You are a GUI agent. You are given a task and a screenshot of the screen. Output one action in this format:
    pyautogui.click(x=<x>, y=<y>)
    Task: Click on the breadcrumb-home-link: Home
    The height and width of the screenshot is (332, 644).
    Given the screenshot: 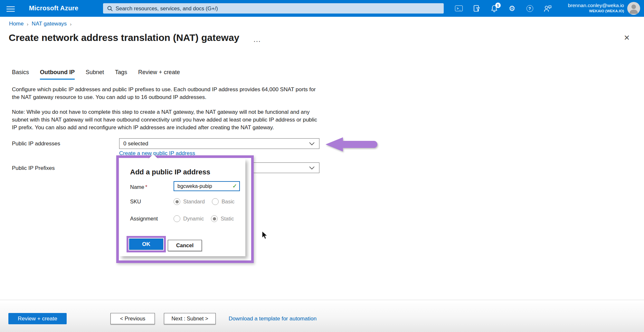 What is the action you would take?
    pyautogui.click(x=16, y=24)
    